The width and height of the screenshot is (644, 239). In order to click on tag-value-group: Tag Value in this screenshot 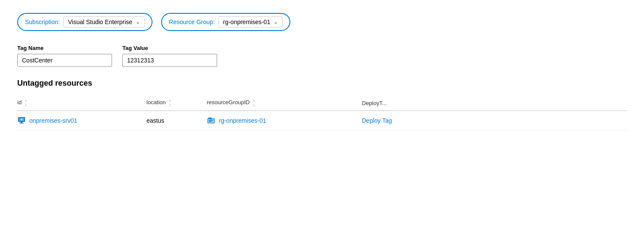, I will do `click(170, 56)`.